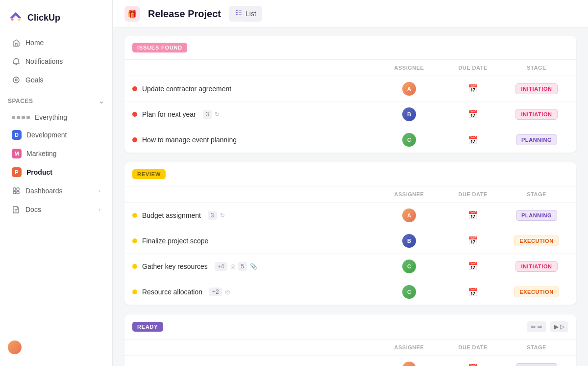 This screenshot has width=588, height=366. I want to click on col-task-ready, so click(255, 347).